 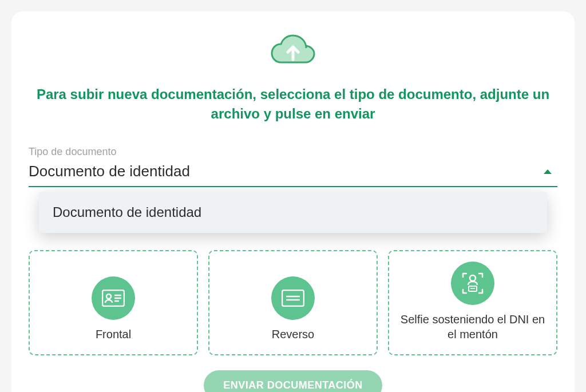 I want to click on upload-slot-label: Frontal, so click(x=113, y=334).